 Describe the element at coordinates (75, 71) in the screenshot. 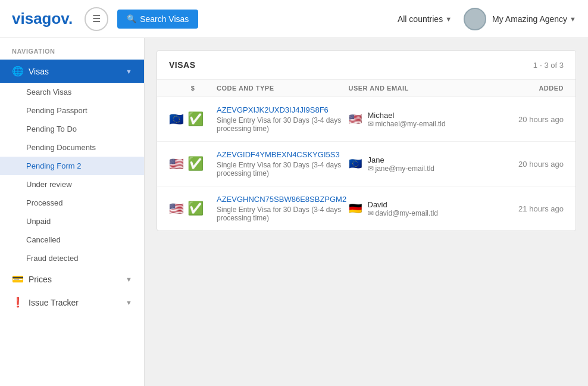

I see `sidebar-item-label: Visas` at that location.